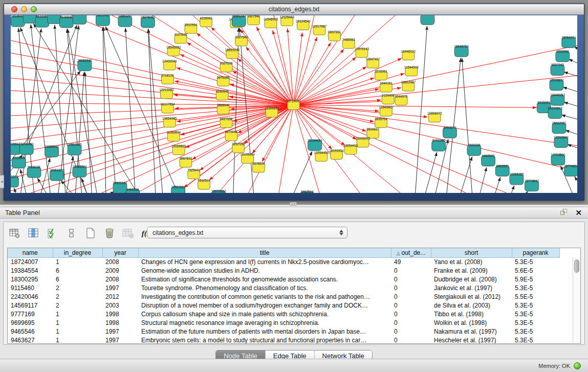 Image resolution: width=588 pixels, height=372 pixels. I want to click on graph-node-label: 7699245, so click(474, 145).